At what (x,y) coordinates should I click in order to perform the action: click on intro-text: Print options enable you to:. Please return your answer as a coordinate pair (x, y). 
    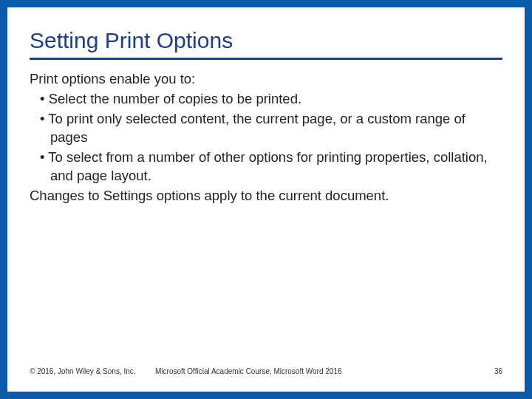
    Looking at the image, I should click on (266, 80).